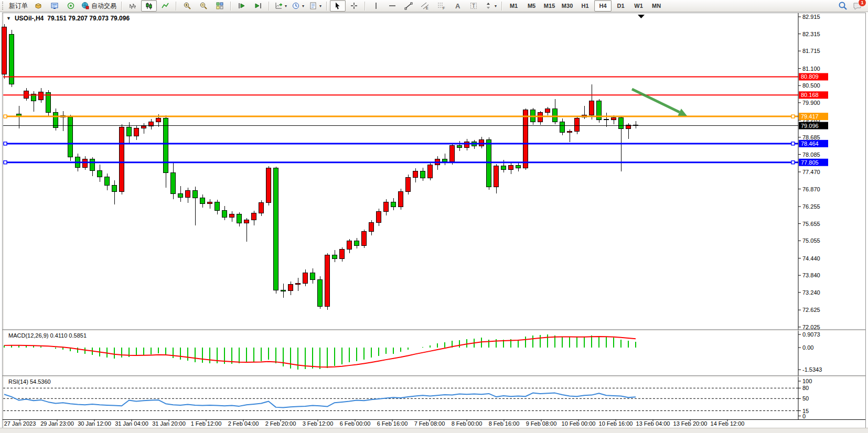  Describe the element at coordinates (298, 6) in the screenshot. I see `periods-button: ▾` at that location.